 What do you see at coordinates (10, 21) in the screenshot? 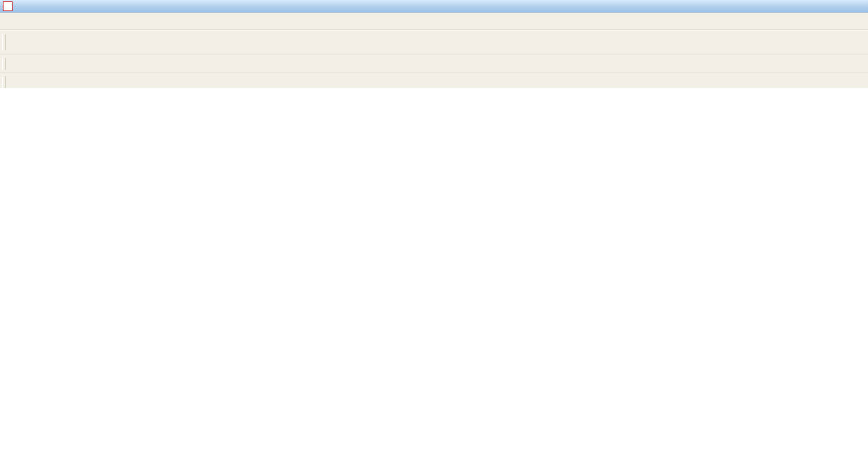
I see `menu-logo-icon` at bounding box center [10, 21].